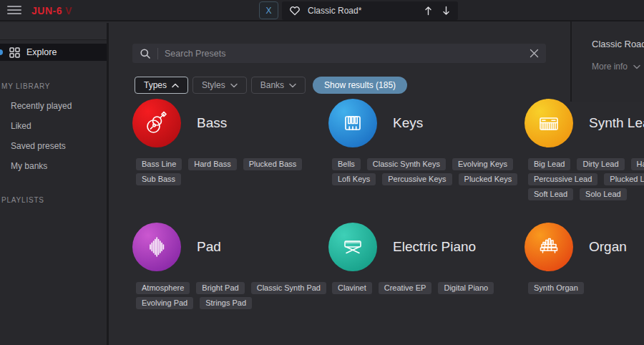  Describe the element at coordinates (428, 288) in the screenshot. I see `category-tags: ClavinetCreative EPDigital Piano` at that location.